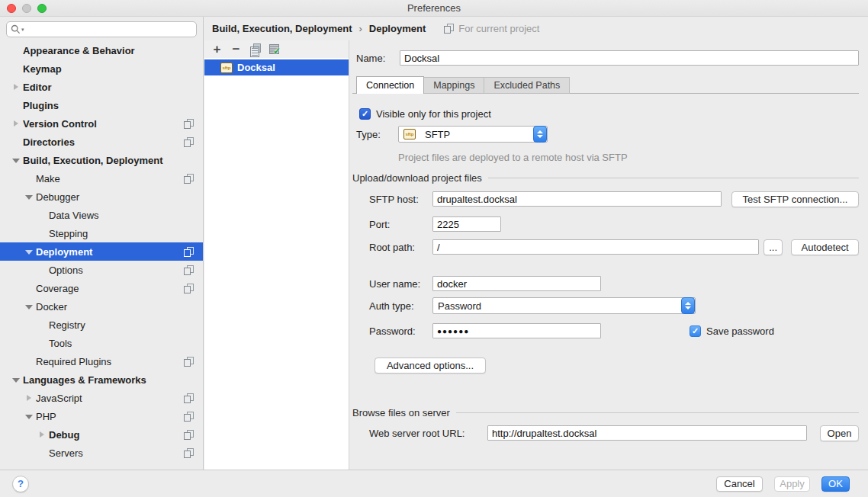  I want to click on open-url-button: Open, so click(839, 433).